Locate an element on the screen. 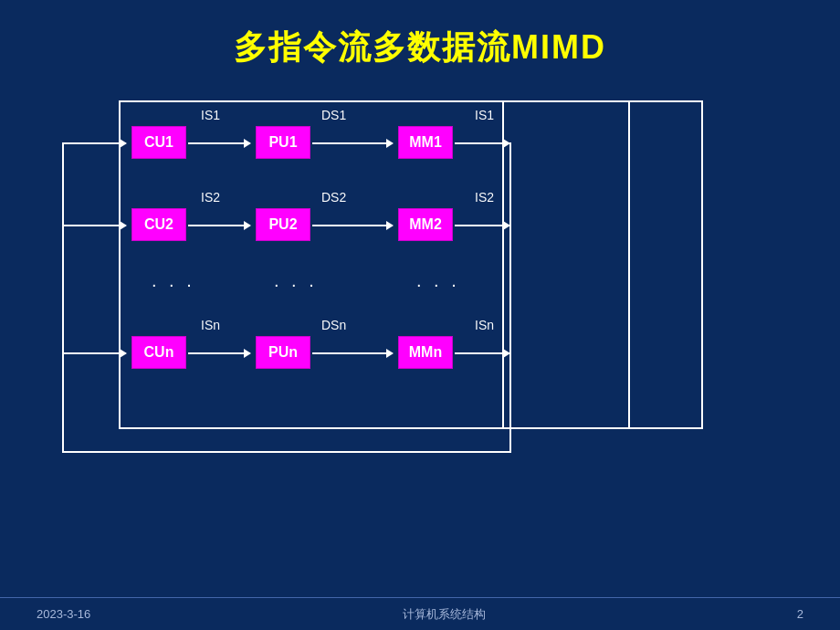 This screenshot has width=840, height=630. mm1-block: MM1 is located at coordinates (425, 142).